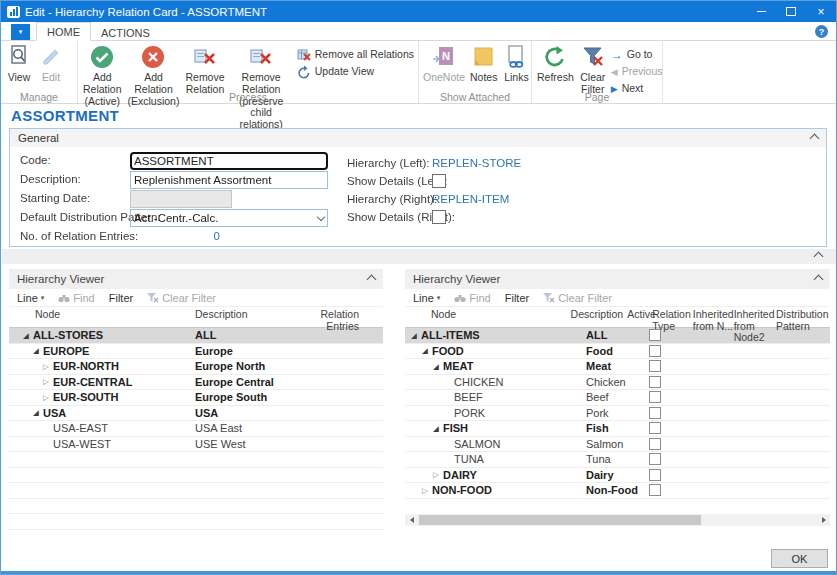 Image resolution: width=837 pixels, height=575 pixels. What do you see at coordinates (175, 236) in the screenshot?
I see `relation-entries-value: 0` at bounding box center [175, 236].